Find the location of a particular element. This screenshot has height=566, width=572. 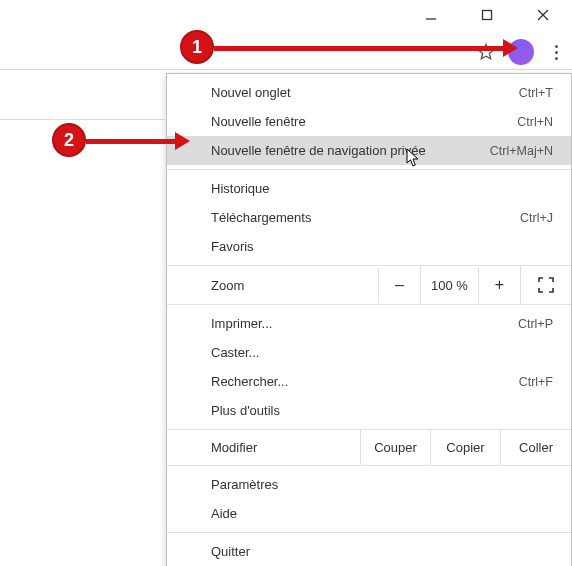

maximize-button is located at coordinates (487, 15).